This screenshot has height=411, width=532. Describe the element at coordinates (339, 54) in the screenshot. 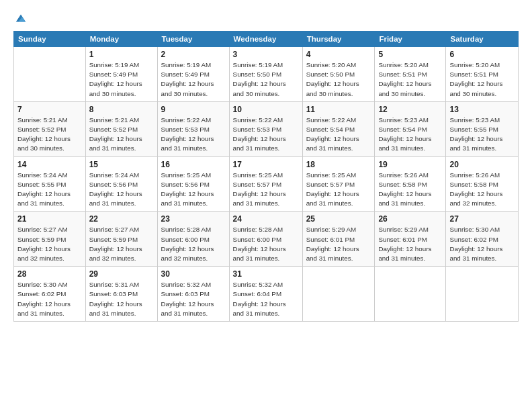

I see `day-number: 4` at that location.